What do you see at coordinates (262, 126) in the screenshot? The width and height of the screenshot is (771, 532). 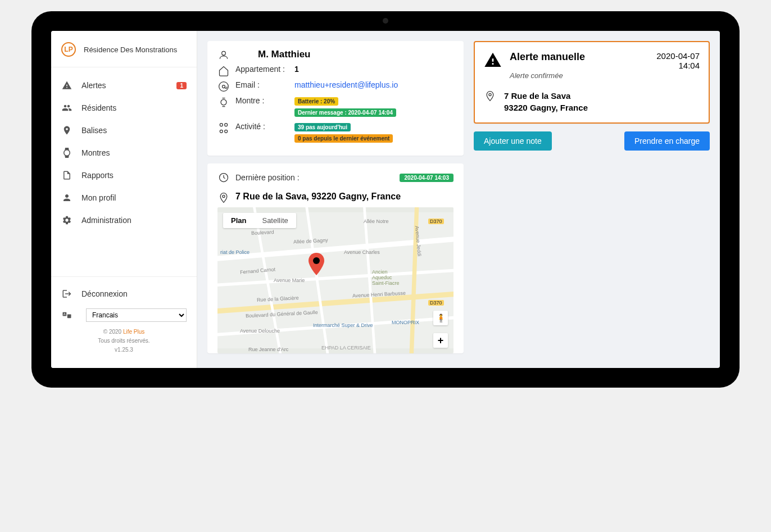 I see `activity-label: Activité :` at bounding box center [262, 126].